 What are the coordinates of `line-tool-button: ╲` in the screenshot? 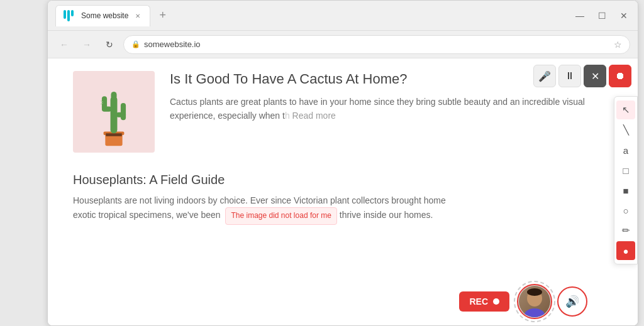 It's located at (626, 130).